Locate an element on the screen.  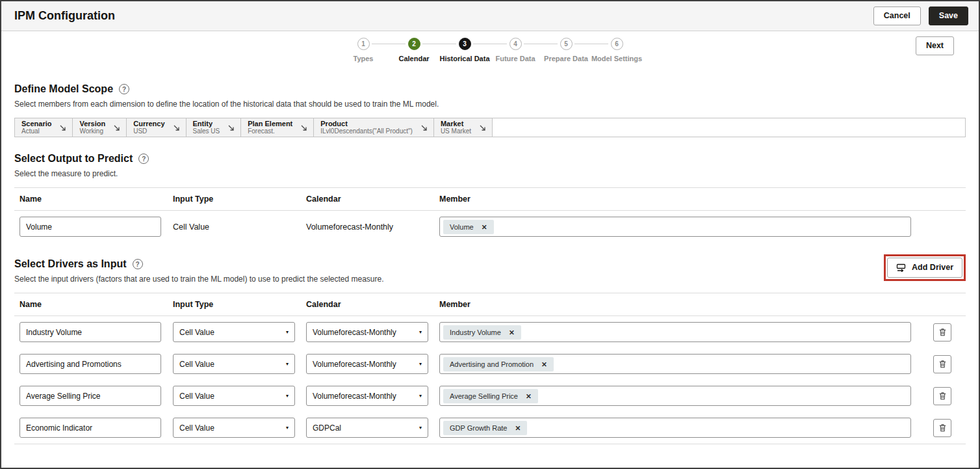
topbar-actions: Cancel Save is located at coordinates (921, 16).